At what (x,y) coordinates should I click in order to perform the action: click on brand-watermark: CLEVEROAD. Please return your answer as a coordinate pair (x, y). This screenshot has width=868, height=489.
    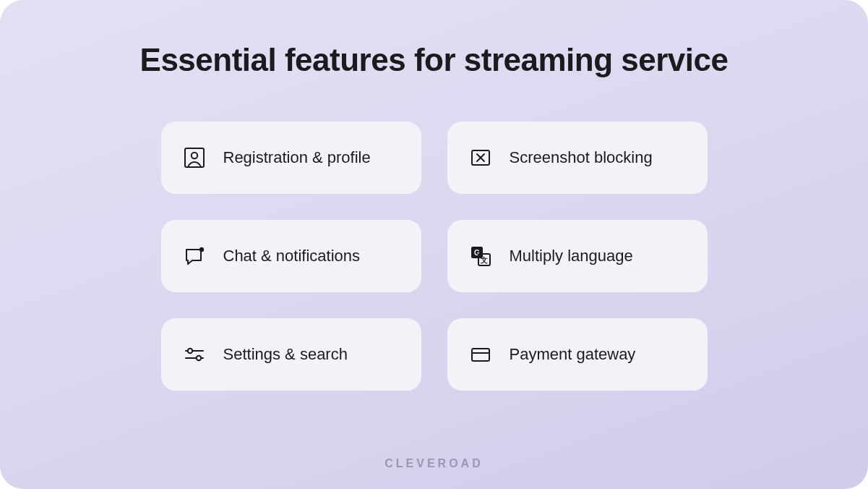
    Looking at the image, I should click on (434, 464).